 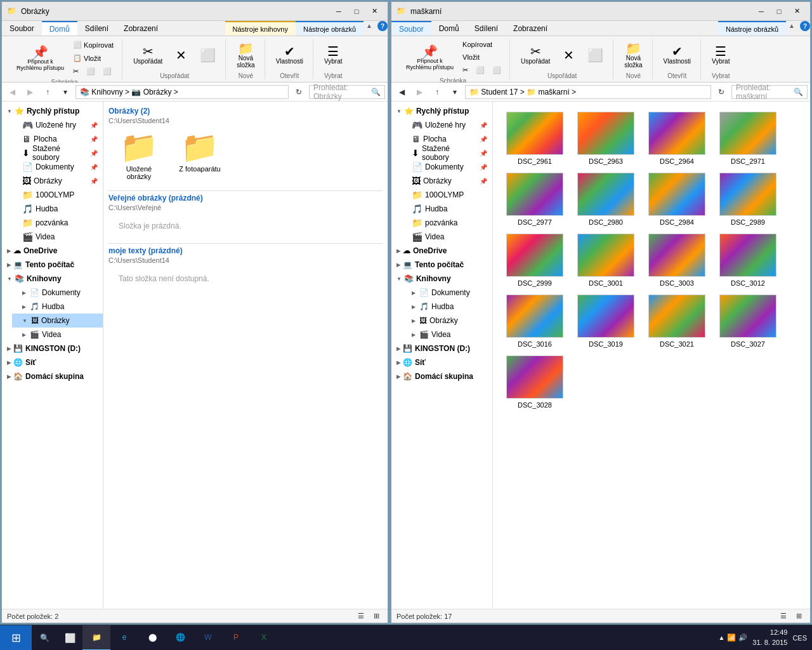 I want to click on btn-cut-right: ✂, so click(x=466, y=70).